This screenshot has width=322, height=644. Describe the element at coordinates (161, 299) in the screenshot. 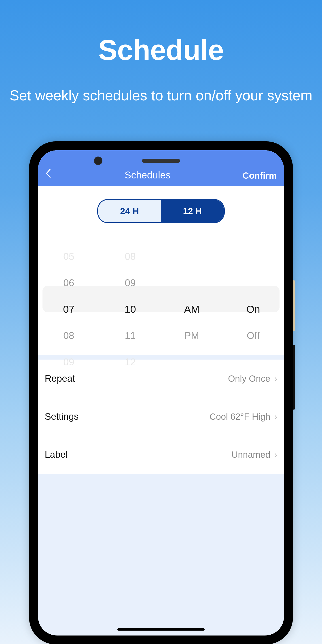

I see `time-picker: 05 06 07 08 09 08 09 10 11 12` at that location.